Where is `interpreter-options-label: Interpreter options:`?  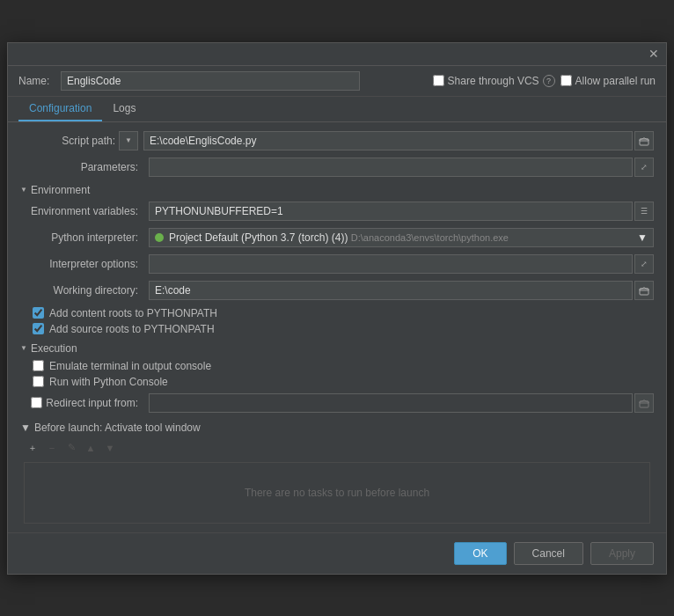 interpreter-options-label: Interpreter options: is located at coordinates (82, 264).